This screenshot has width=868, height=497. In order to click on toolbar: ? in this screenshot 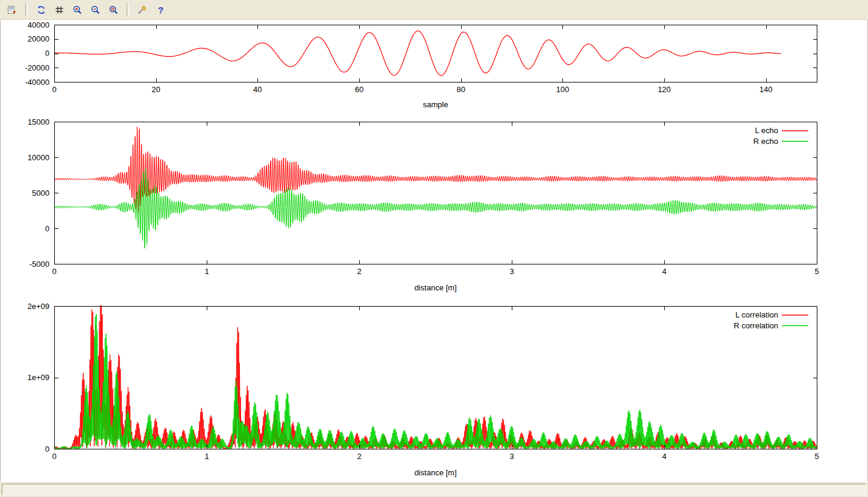, I will do `click(434, 10)`.